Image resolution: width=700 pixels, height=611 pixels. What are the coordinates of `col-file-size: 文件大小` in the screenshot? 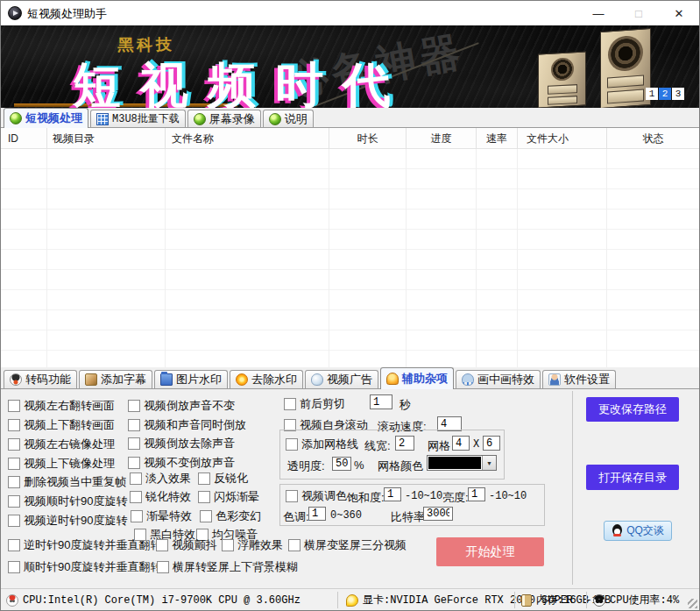 It's located at (562, 139).